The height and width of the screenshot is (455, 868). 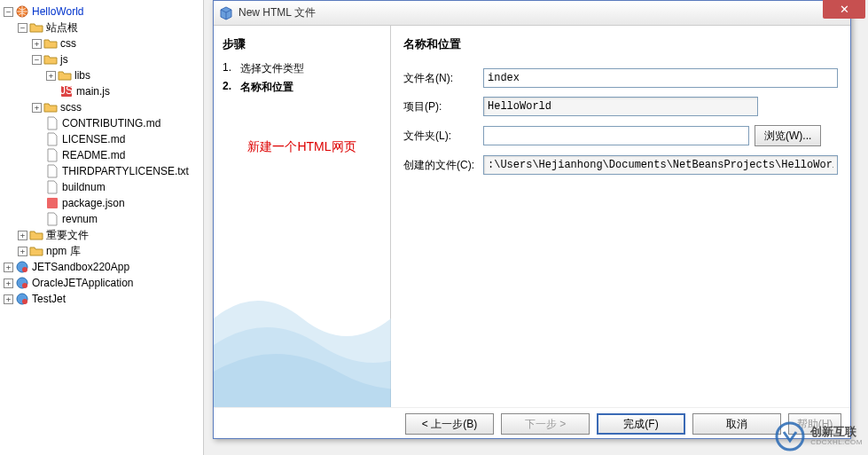 What do you see at coordinates (82, 75) in the screenshot?
I see `node-label: libs` at bounding box center [82, 75].